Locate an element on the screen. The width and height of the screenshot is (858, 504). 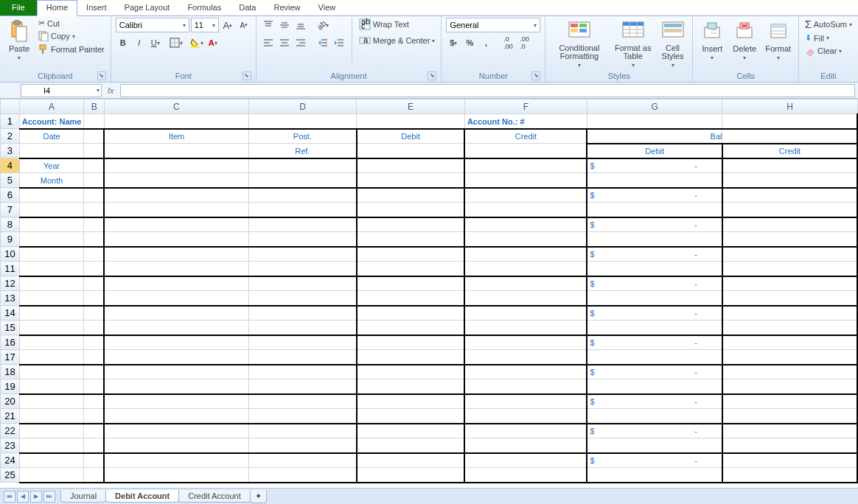
format-as-table-button: Format as Table▾ is located at coordinates (632, 44).